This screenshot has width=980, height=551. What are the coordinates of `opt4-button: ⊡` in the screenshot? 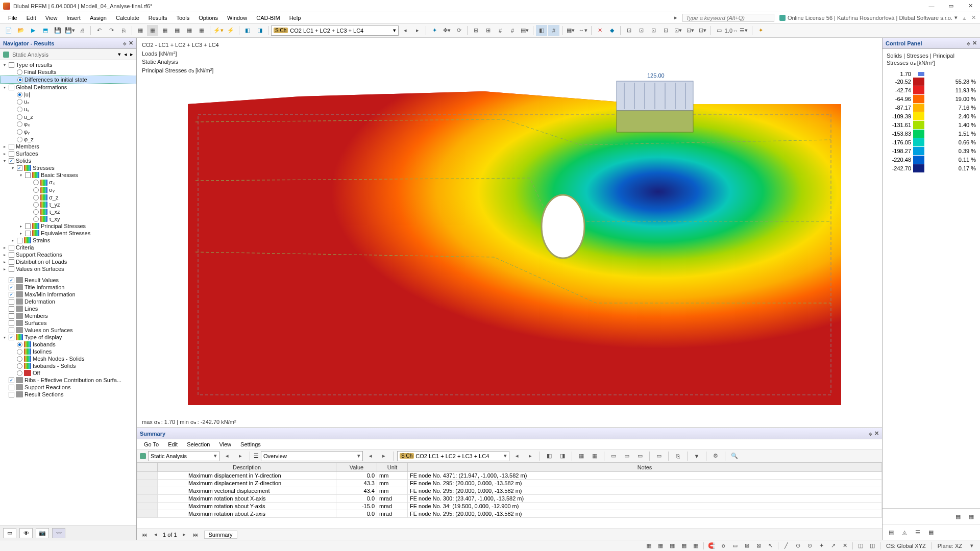 It's located at (666, 31).